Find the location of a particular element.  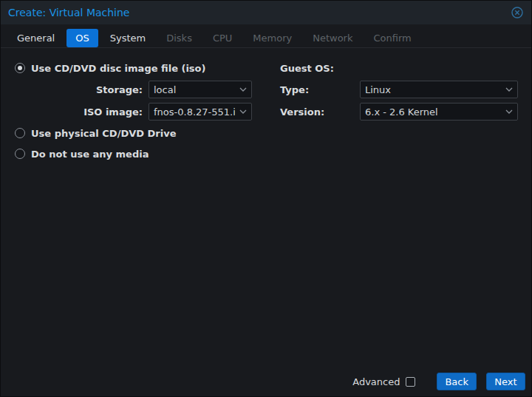

os-type-value: Linux is located at coordinates (433, 90).